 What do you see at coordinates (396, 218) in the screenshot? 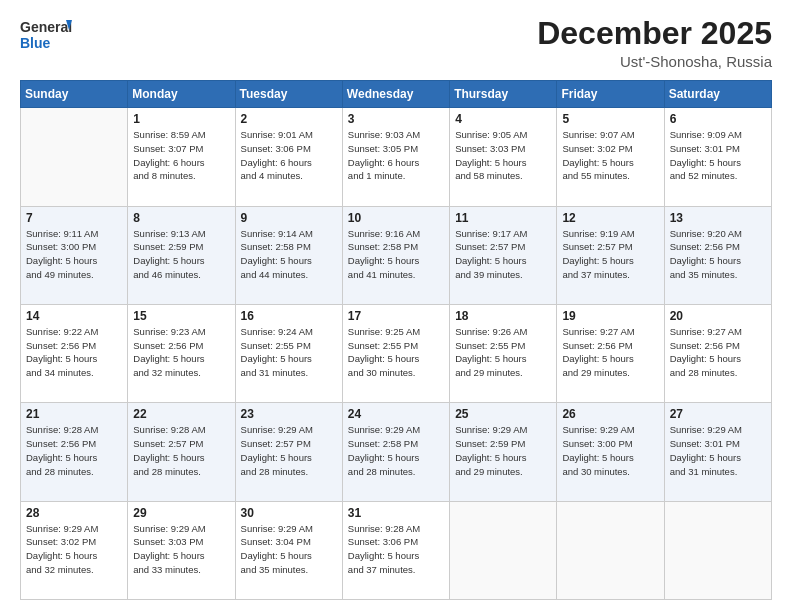
I see `day-number: 10` at bounding box center [396, 218].